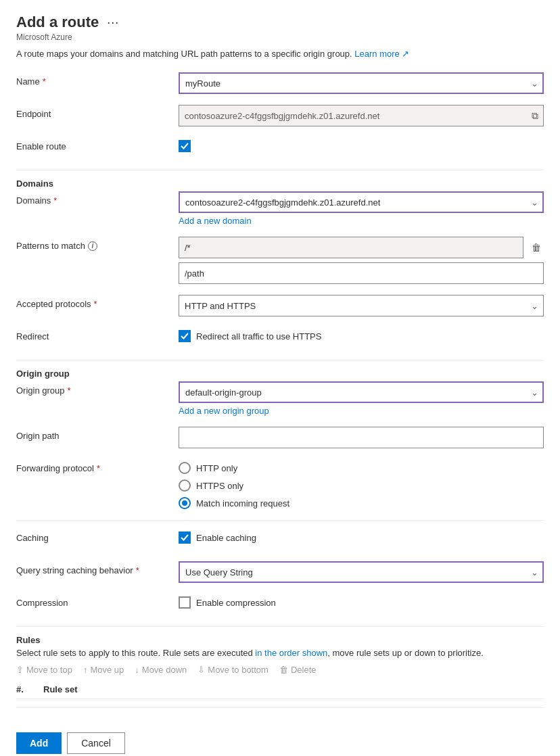 This screenshot has width=560, height=756. Describe the element at coordinates (535, 116) in the screenshot. I see `copy-icon: ⧉` at that location.